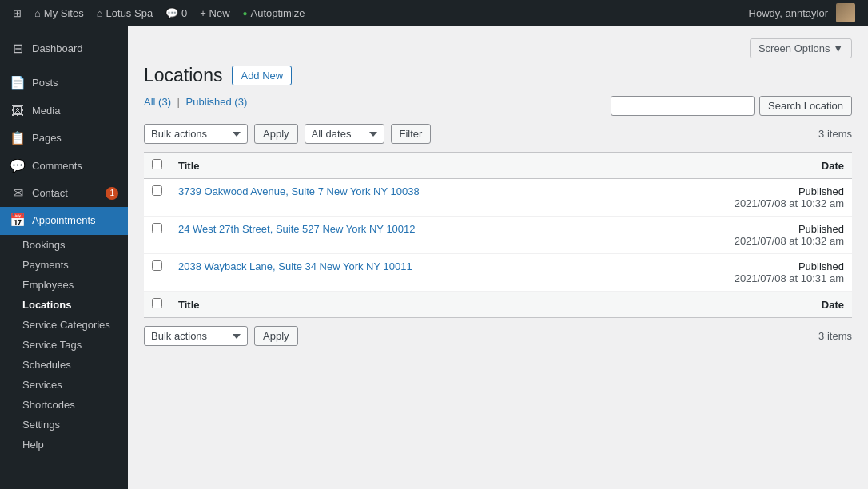  I want to click on filter-all-link: All (3), so click(159, 102).